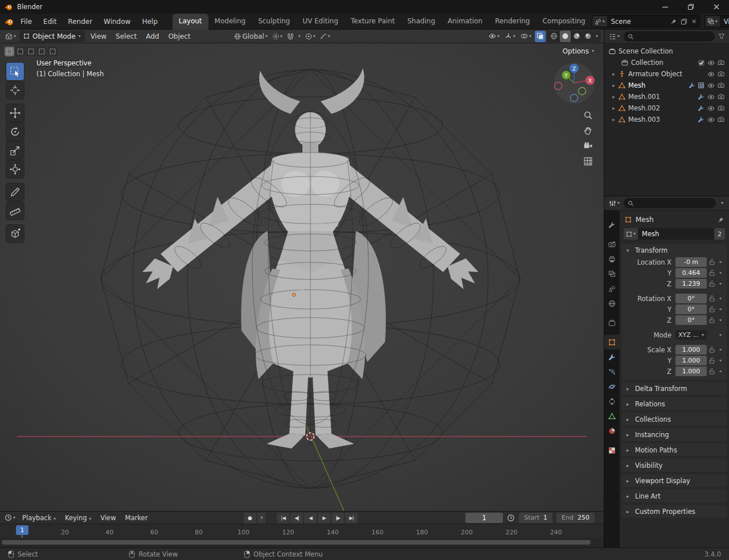  What do you see at coordinates (510, 36) in the screenshot?
I see `show-gizmo-dropdown: ▾` at bounding box center [510, 36].